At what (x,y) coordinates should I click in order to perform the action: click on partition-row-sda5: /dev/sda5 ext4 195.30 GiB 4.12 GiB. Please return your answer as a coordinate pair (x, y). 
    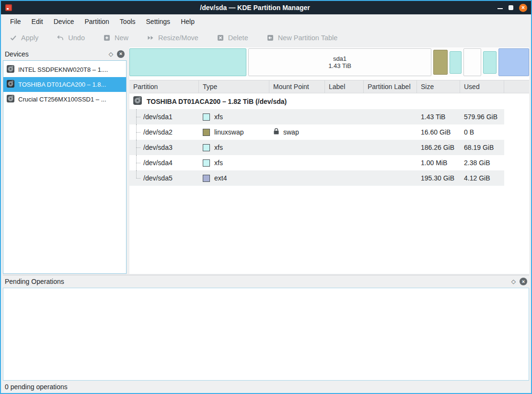
    Looking at the image, I should click on (317, 178).